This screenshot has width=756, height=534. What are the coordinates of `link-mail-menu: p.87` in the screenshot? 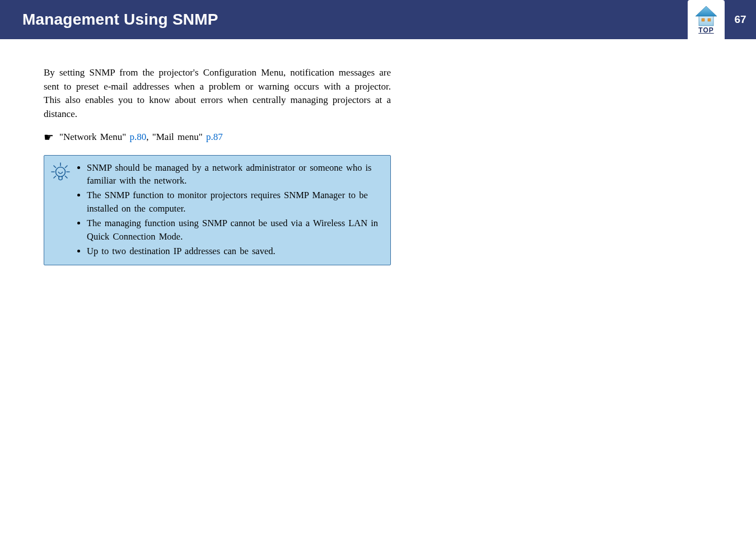 It's located at (214, 137).